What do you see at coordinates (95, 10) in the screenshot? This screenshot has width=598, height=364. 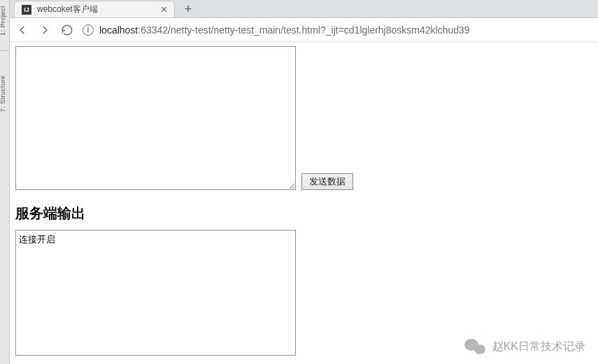 I see `tab-title: webcoket客户端` at bounding box center [95, 10].